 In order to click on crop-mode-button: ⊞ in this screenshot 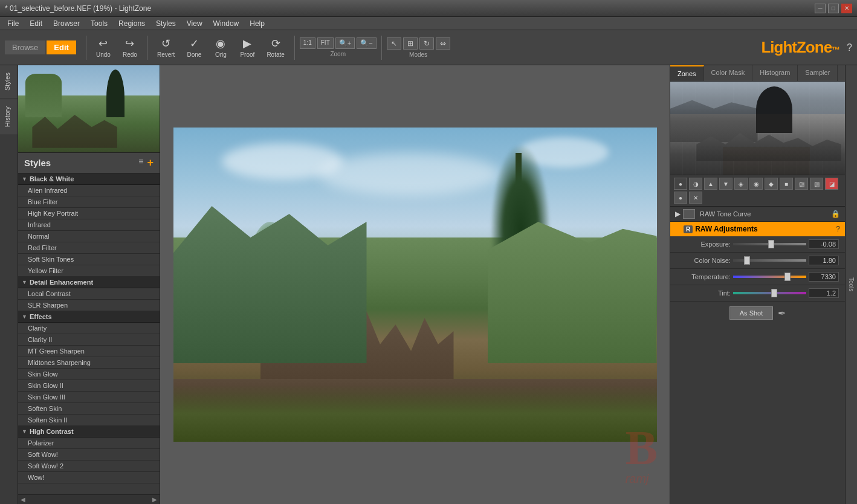, I will do `click(410, 44)`.